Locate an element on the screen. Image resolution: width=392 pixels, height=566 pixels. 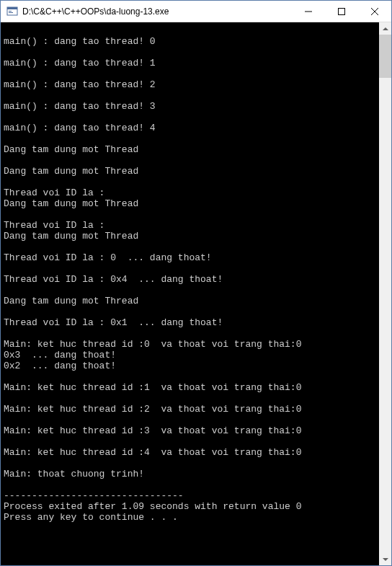
scroll-up-arrow-icon is located at coordinates (385, 29).